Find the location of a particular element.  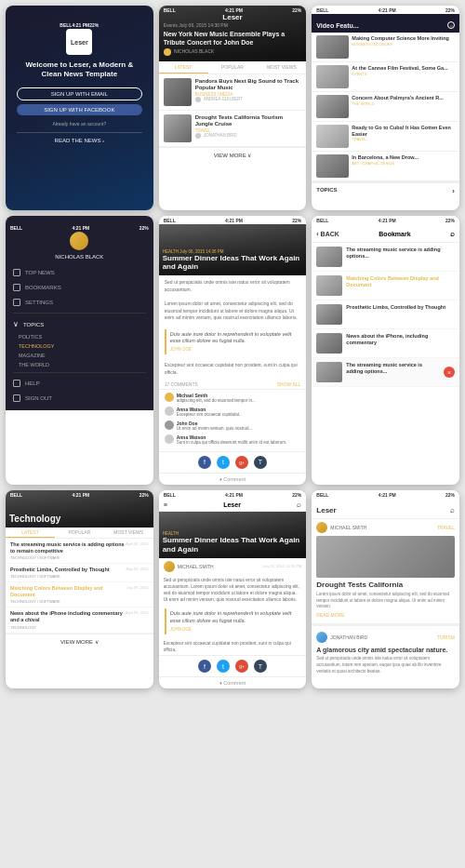

sidebar-item-top-news: TOP NEWS is located at coordinates (80, 273).